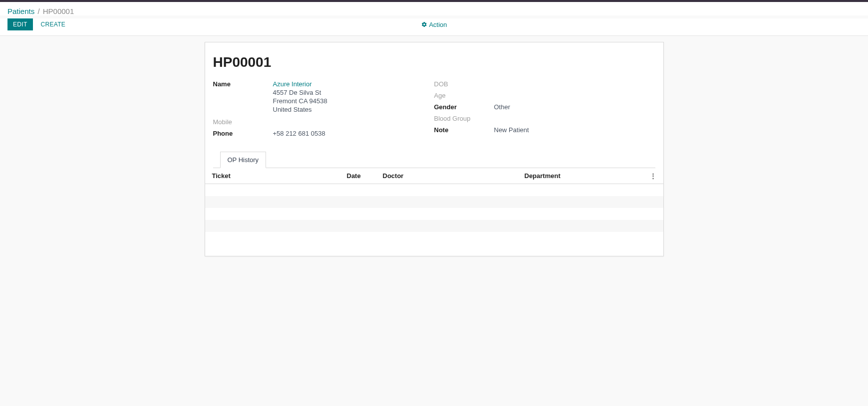 This screenshot has height=406, width=868. What do you see at coordinates (545, 107) in the screenshot?
I see `field-gender: Gender Other` at bounding box center [545, 107].